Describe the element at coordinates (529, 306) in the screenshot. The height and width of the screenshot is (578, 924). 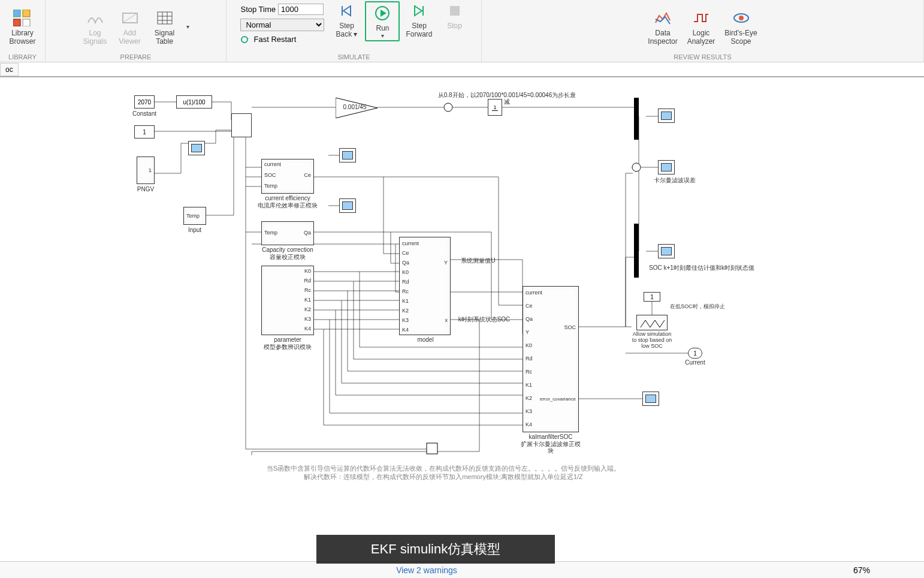
I see `k-i2: Ce` at that location.